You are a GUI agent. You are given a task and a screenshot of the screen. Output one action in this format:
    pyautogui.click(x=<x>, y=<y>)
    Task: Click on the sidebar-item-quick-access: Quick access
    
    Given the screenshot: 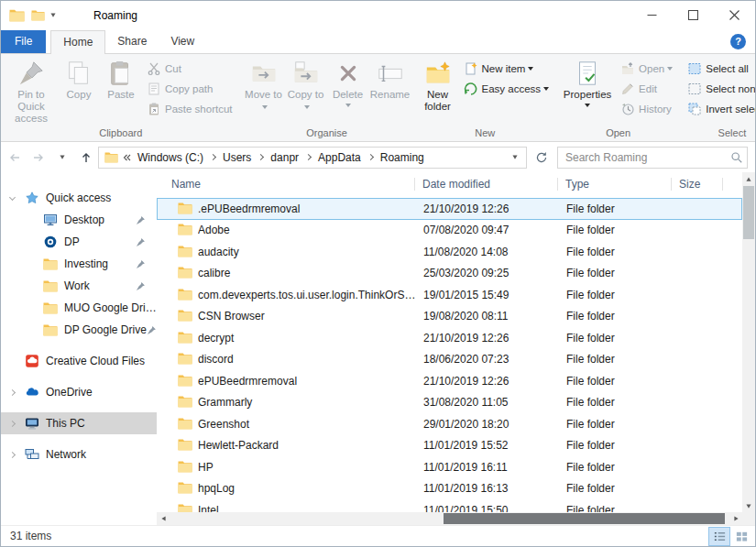 What is the action you would take?
    pyautogui.click(x=79, y=198)
    